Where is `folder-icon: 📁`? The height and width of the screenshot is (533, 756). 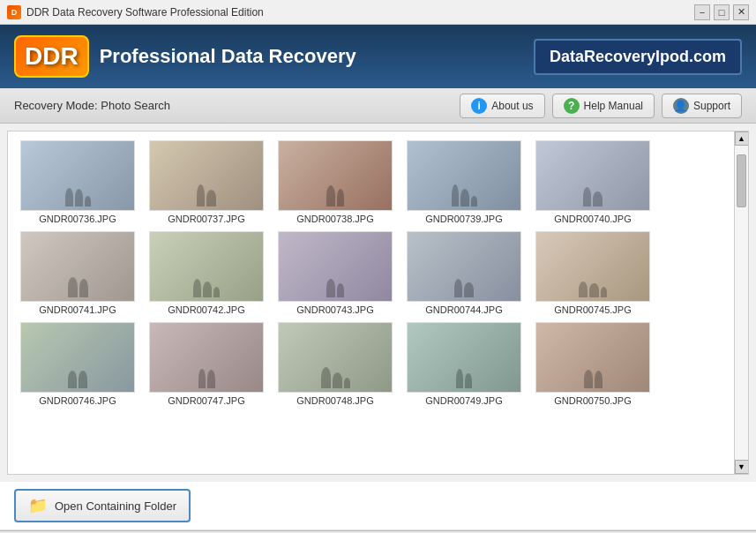 folder-icon: 📁 is located at coordinates (38, 506).